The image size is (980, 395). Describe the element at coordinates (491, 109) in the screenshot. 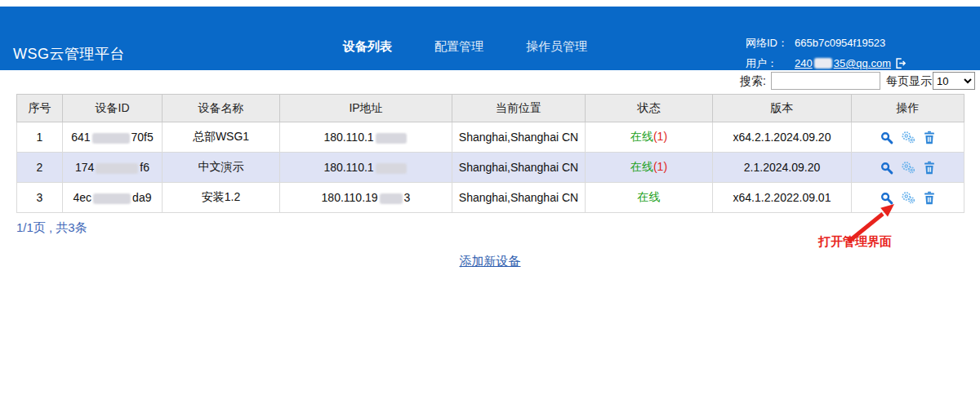

I see `table-header-row: 序号 设备ID 设备名称 IP地址 当前位置 状态 版本 操作` at that location.